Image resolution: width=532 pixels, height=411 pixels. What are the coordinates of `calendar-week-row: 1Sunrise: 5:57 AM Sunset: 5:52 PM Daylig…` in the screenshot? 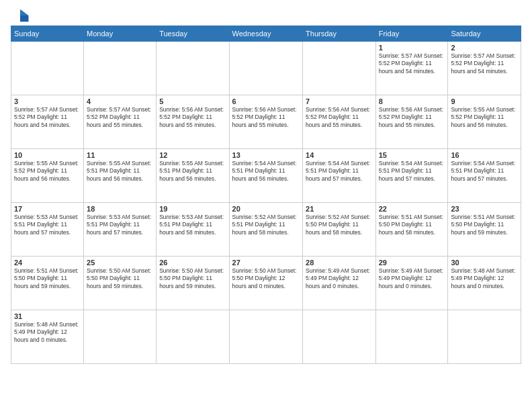 It's located at (266, 68).